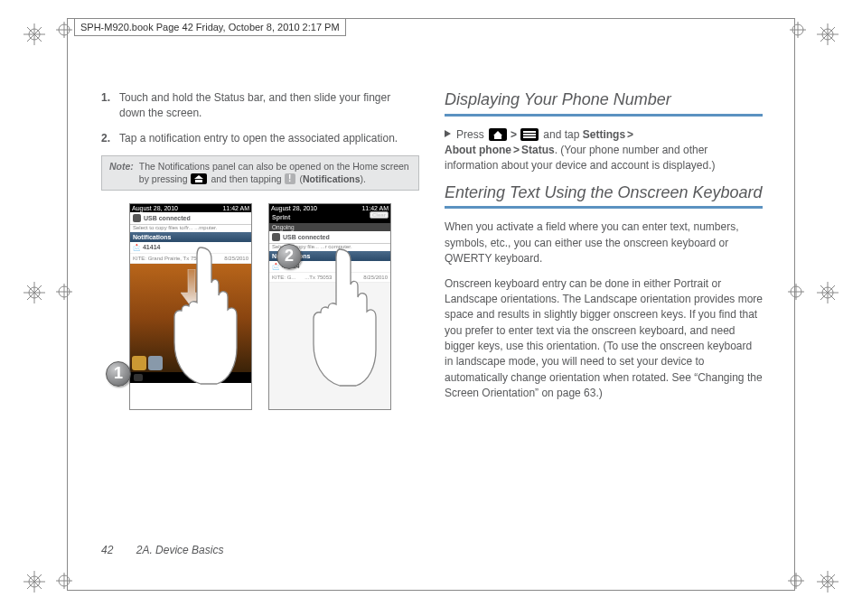 Image resolution: width=862 pixels, height=616 pixels. I want to click on section-name: 2A. Device Basics, so click(181, 550).